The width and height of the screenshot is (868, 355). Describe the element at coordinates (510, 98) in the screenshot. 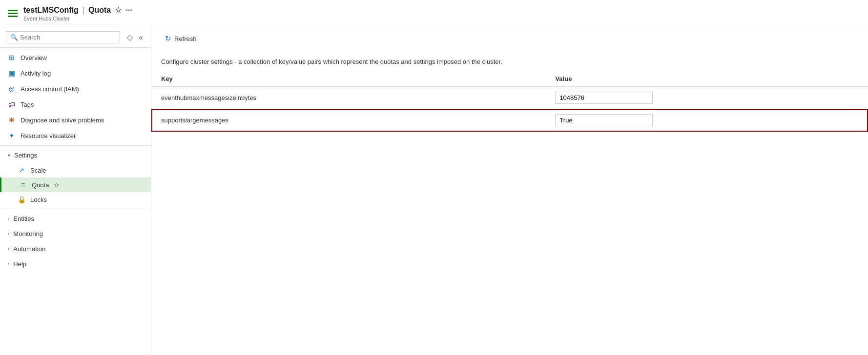

I see `table-row: eventhubmaxmessagesizeinbytes` at that location.